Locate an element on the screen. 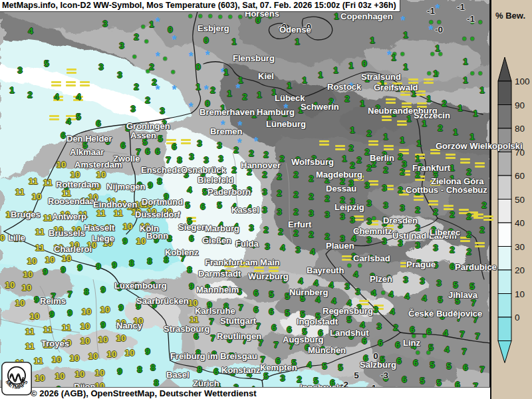  svg-text: 70 is located at coordinates (520, 153).